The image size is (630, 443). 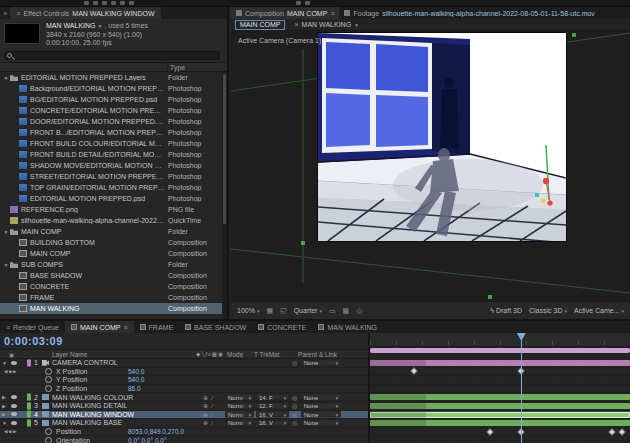 What do you see at coordinates (34, 341) in the screenshot?
I see `current-time-display: 0:00:03:09` at bounding box center [34, 341].